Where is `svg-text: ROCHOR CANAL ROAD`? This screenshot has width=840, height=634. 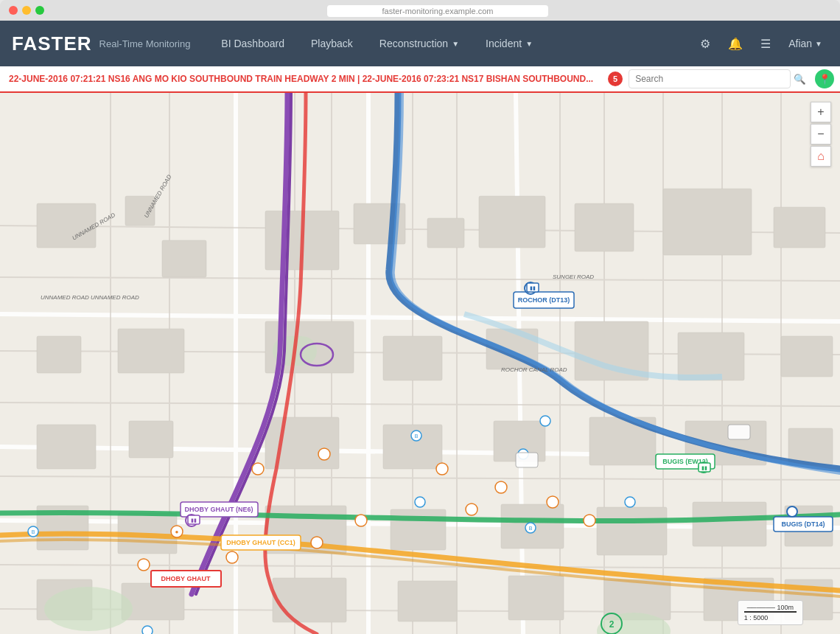 svg-text: ROCHOR CANAL ROAD is located at coordinates (534, 370).